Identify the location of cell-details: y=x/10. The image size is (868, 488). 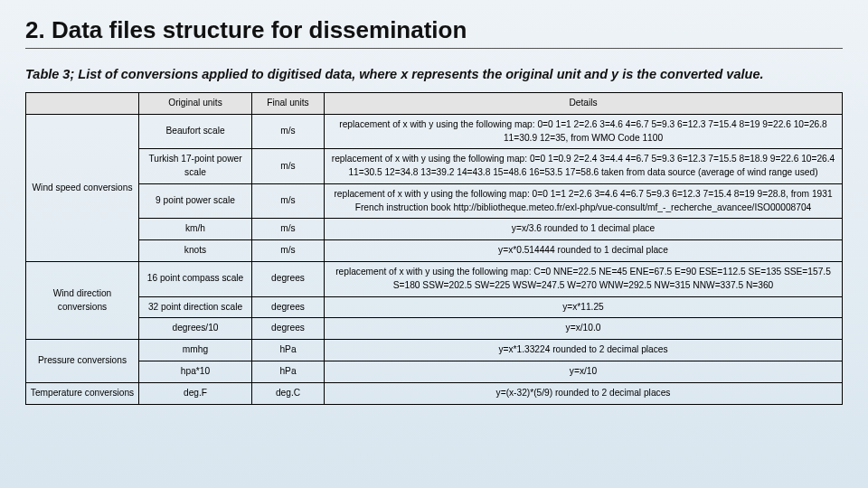
(584, 371).